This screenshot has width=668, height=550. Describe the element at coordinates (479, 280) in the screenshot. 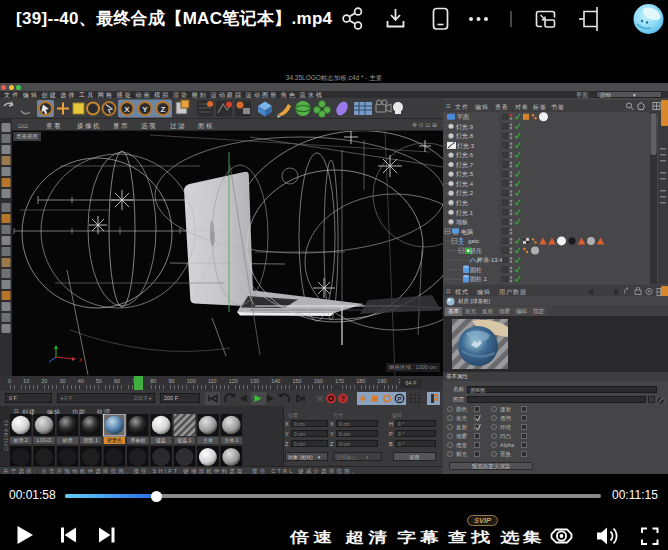

I see `svg-text: 圆柱.1` at that location.